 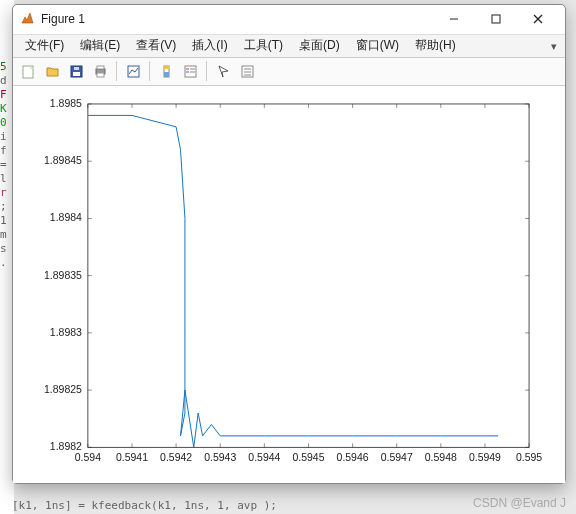 What do you see at coordinates (66, 446) in the screenshot?
I see `svg-text: 1.8982` at bounding box center [66, 446].